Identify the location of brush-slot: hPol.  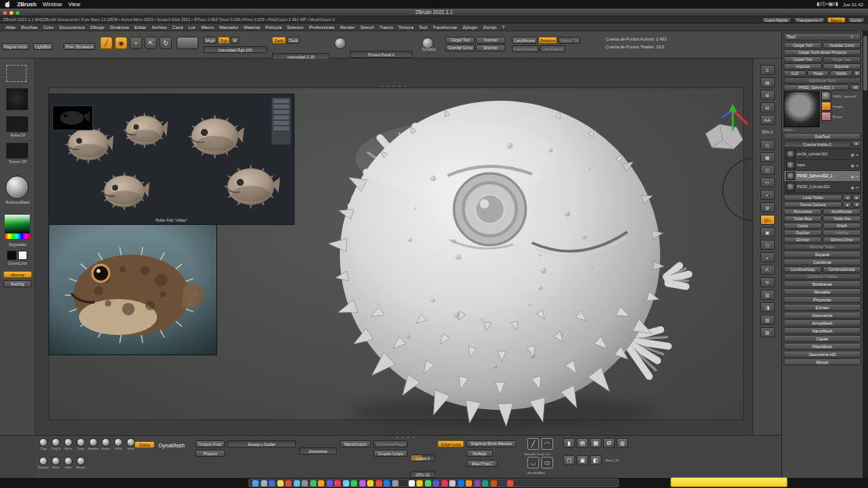
(119, 444).